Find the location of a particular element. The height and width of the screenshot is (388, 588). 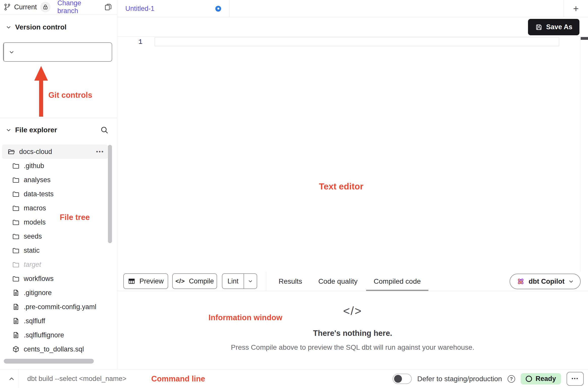

git-branch-icon is located at coordinates (7, 7).